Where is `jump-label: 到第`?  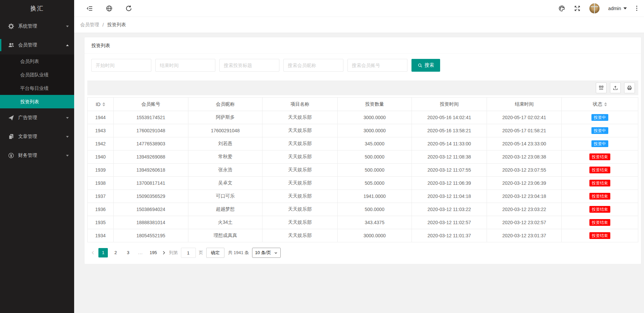 jump-label: 到第 is located at coordinates (174, 253).